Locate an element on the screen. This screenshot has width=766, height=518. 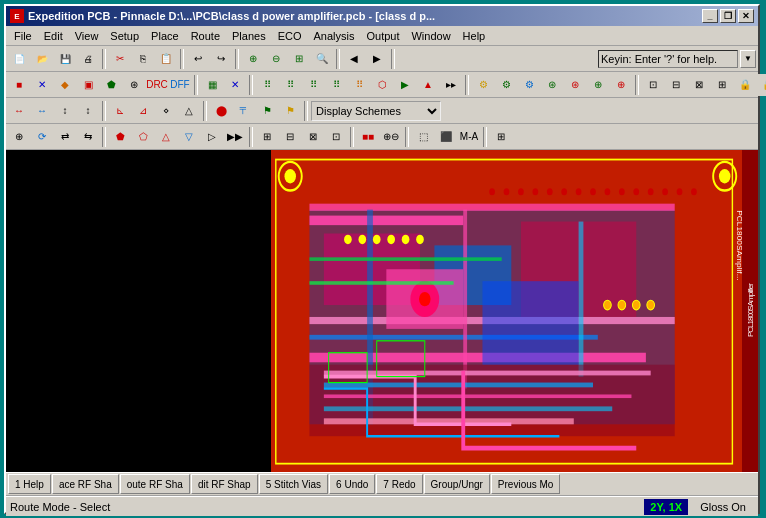
bottom-btn-6: 7 Redo is located at coordinates (399, 484).